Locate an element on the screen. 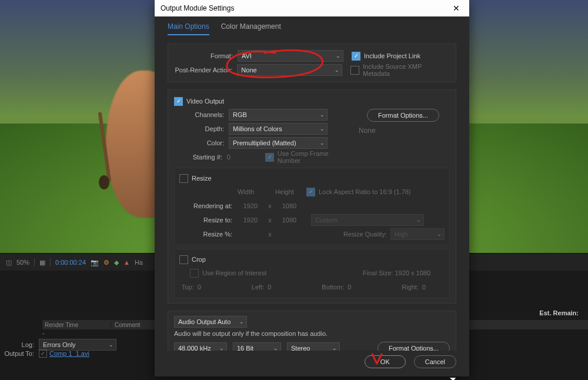 The height and width of the screenshot is (380, 588). masks-icon: ◫ is located at coordinates (9, 262).